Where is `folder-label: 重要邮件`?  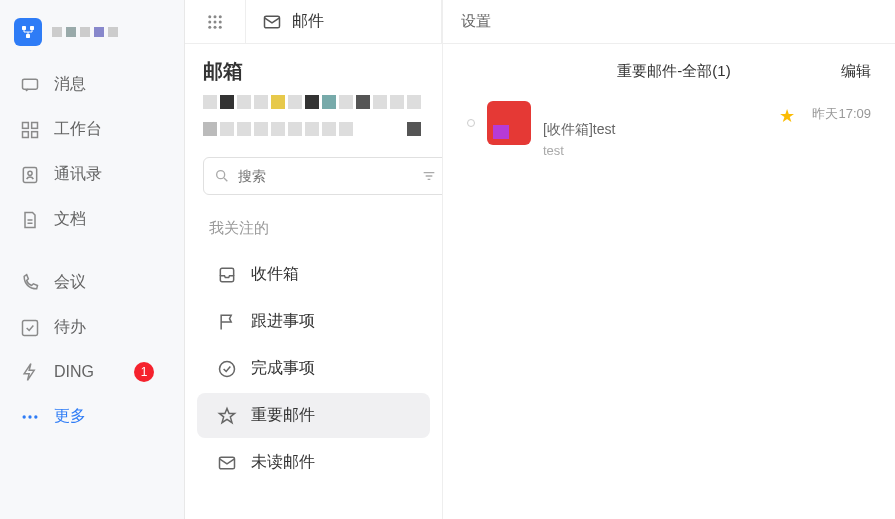
folder-label: 重要邮件 is located at coordinates (283, 416).